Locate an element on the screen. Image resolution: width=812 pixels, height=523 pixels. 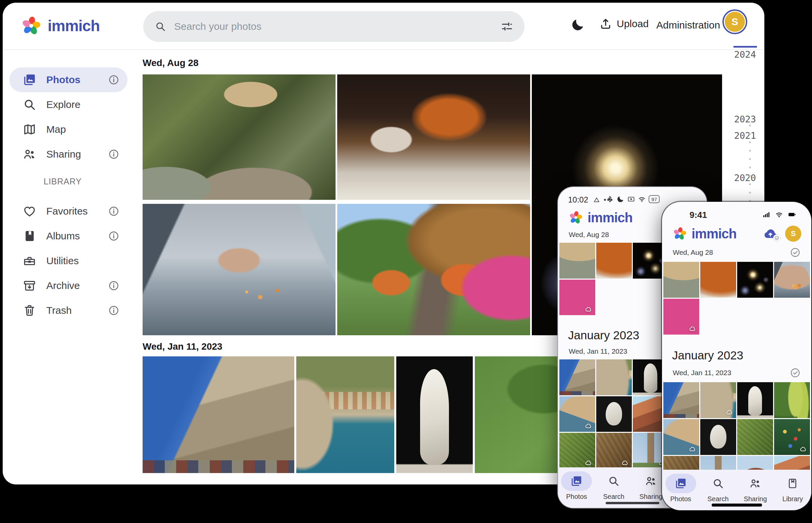
sidebar: Photos Explore Map Sharing LIBRARY Favor… is located at coordinates (70, 267).